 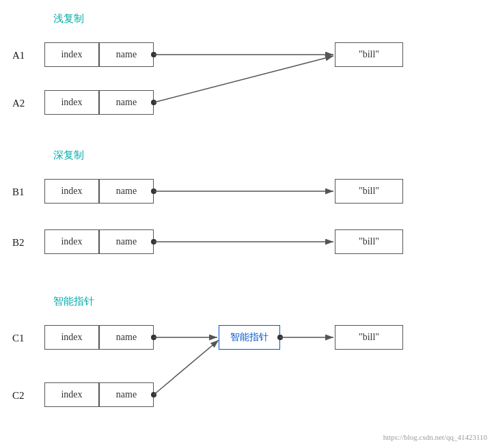 I want to click on a2-arrow, so click(x=243, y=79).